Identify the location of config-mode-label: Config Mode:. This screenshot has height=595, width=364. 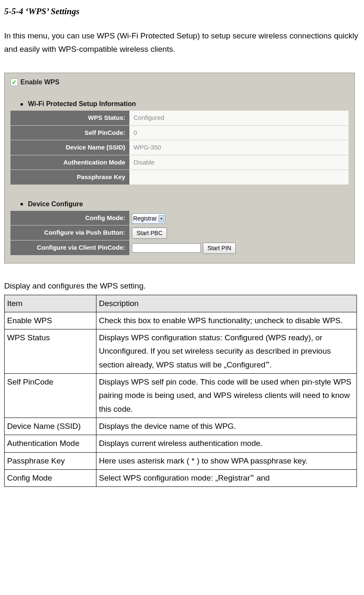
(70, 218).